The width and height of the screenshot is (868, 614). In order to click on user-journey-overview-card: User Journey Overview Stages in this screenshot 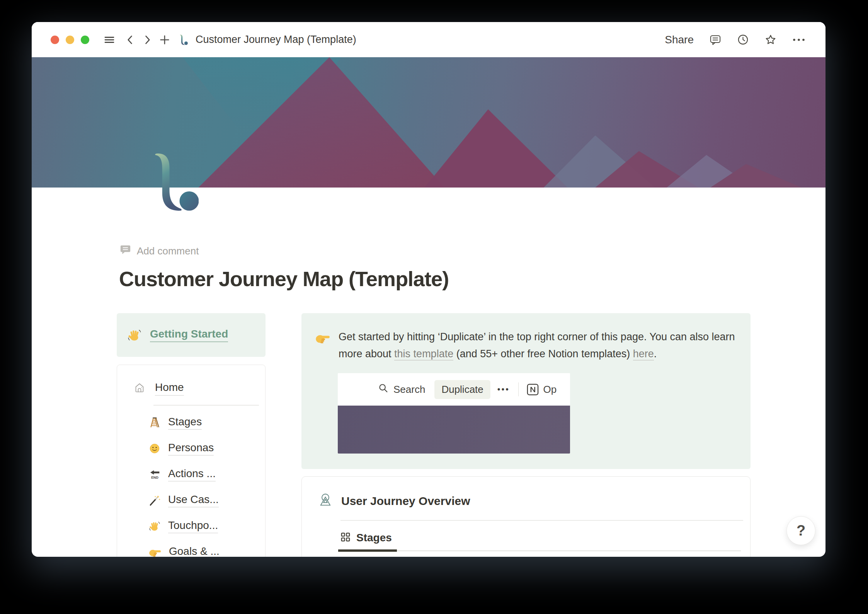, I will do `click(526, 517)`.